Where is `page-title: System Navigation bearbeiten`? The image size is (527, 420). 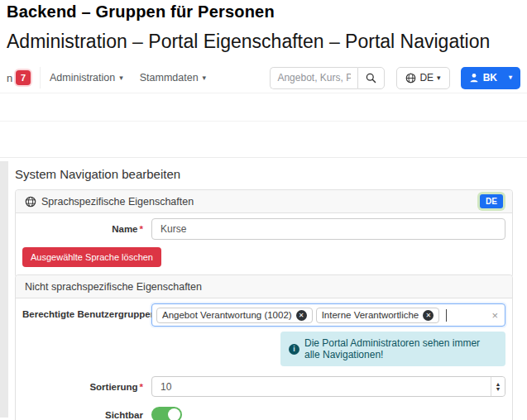
page-title: System Navigation bearbeiten is located at coordinates (98, 174).